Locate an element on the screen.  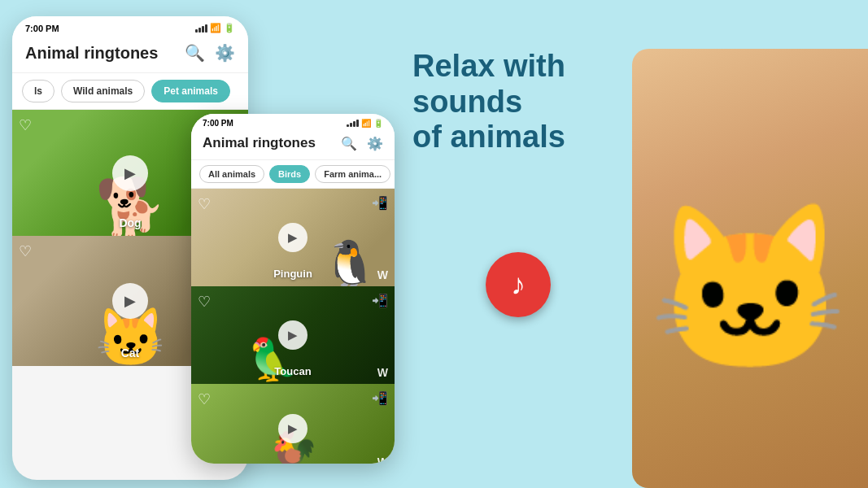
hero-section: Relax with sounds of animals is located at coordinates (526, 102).